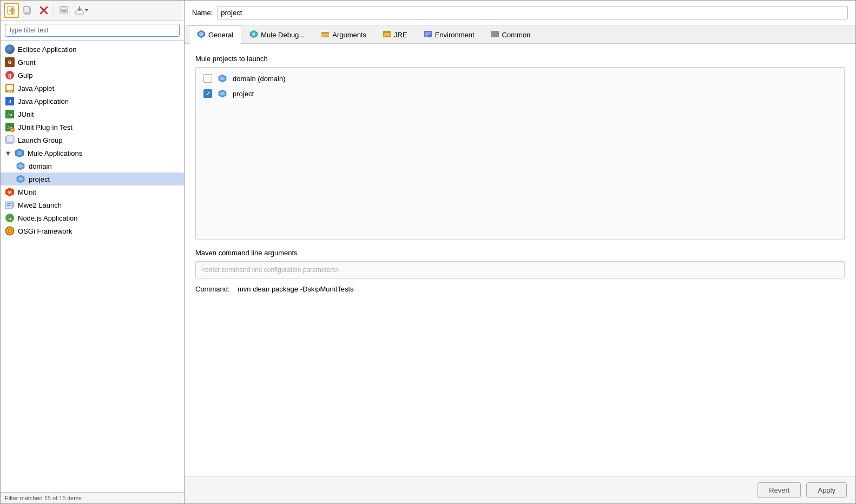 This screenshot has height=504, width=856. I want to click on tree-item-label: domain, so click(40, 167).